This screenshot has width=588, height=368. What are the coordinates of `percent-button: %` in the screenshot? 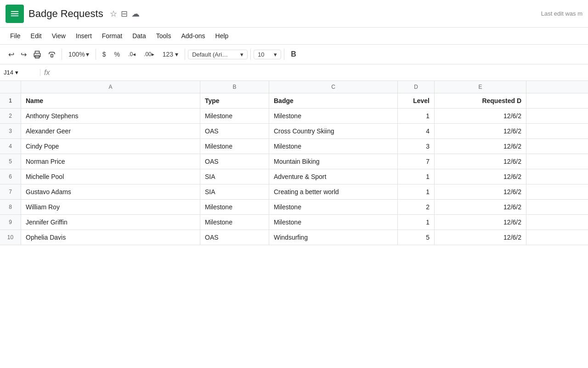 It's located at (117, 54).